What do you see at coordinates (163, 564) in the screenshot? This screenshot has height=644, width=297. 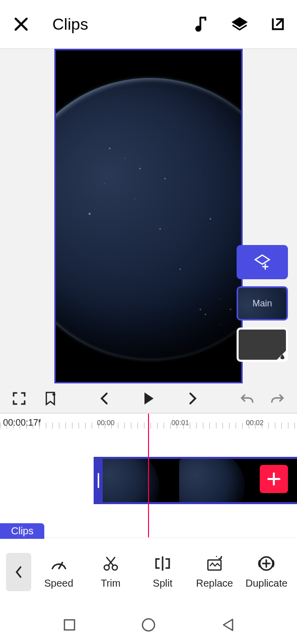 I see `split-icon` at bounding box center [163, 564].